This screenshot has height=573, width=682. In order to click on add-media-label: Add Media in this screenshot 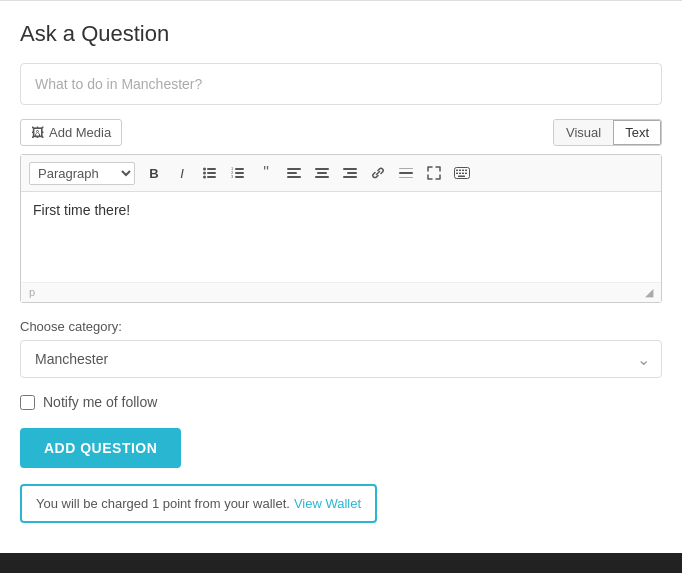, I will do `click(80, 132)`.